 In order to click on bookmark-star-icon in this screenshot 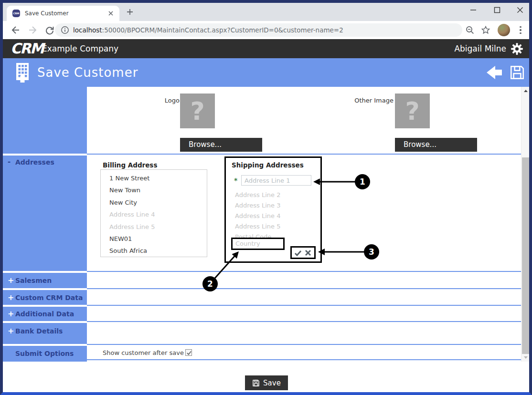, I will do `click(486, 30)`.